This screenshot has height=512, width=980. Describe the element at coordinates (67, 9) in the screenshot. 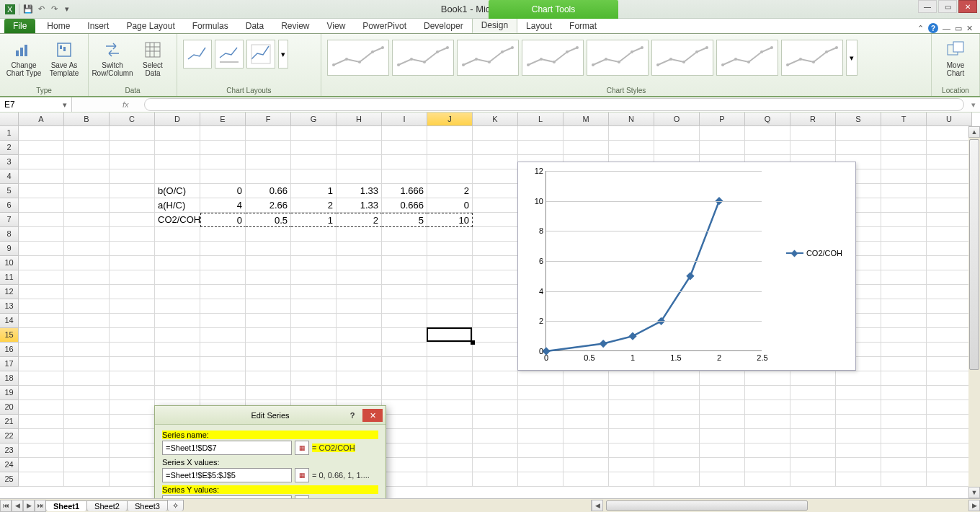

I see `qat-dropdown-icon: ▾` at that location.